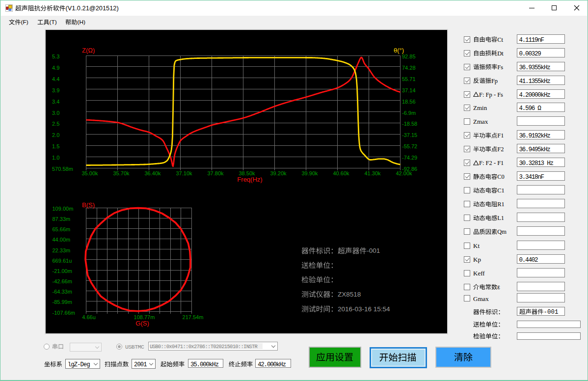 The height and width of the screenshot is (381, 588). What do you see at coordinates (481, 299) in the screenshot?
I see `svg-text: Gmax` at bounding box center [481, 299].